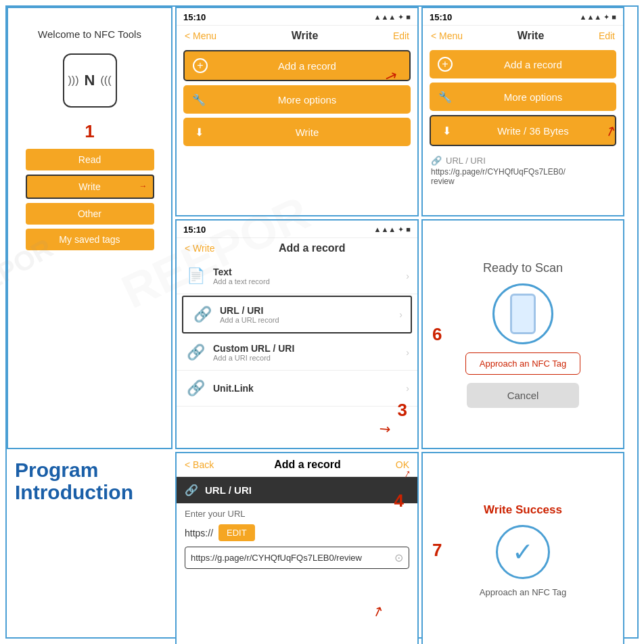 This screenshot has height=644, width=644. Describe the element at coordinates (399, 501) in the screenshot. I see `step-4-label: 4` at that location.